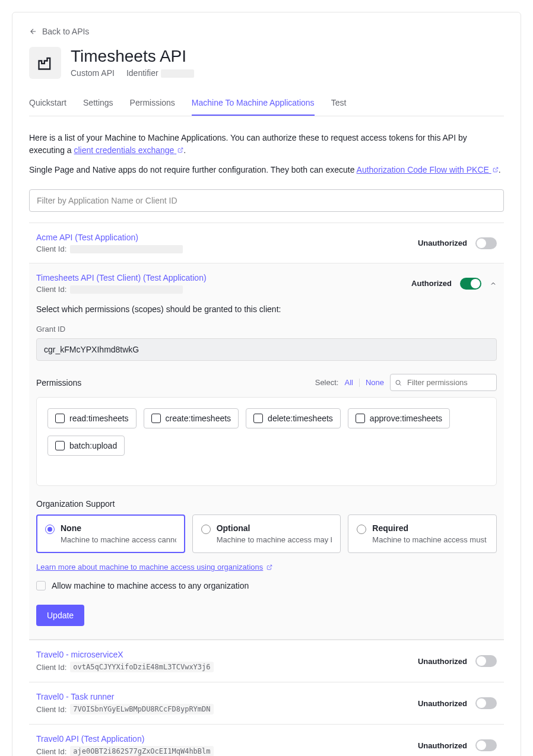 This screenshot has width=533, height=756. What do you see at coordinates (47, 104) in the screenshot?
I see `tab-quickstart: Quickstart` at bounding box center [47, 104].